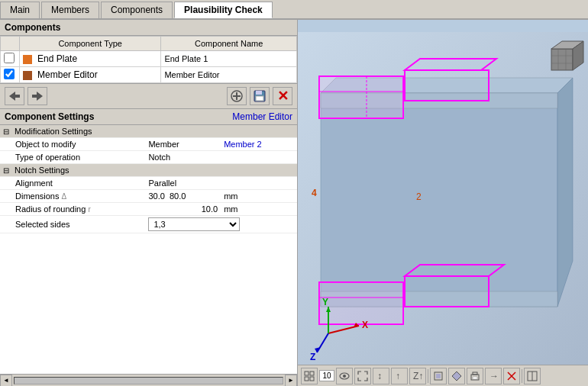 This screenshot has width=588, height=386. I want to click on grid-icon, so click(309, 376).